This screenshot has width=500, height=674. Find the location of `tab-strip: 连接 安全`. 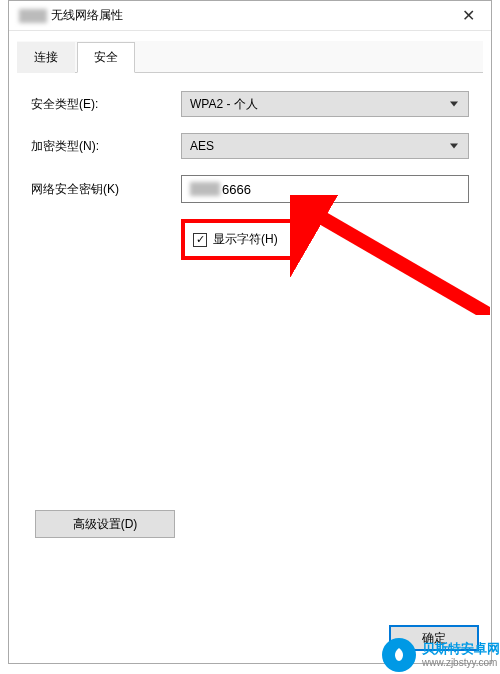

tab-strip: 连接 安全 is located at coordinates (250, 57).